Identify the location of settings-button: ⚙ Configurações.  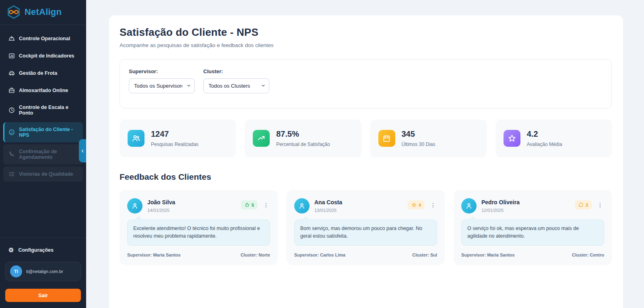
(43, 250).